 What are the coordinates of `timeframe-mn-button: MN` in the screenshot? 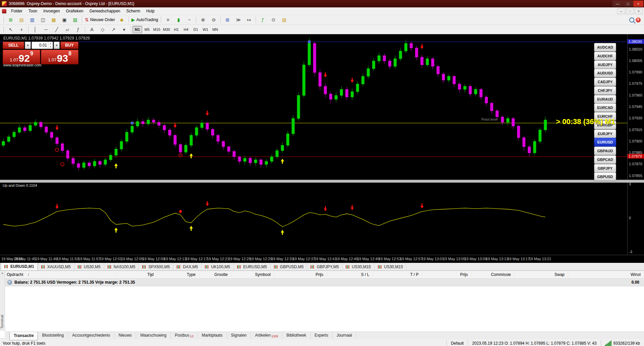 It's located at (215, 30).